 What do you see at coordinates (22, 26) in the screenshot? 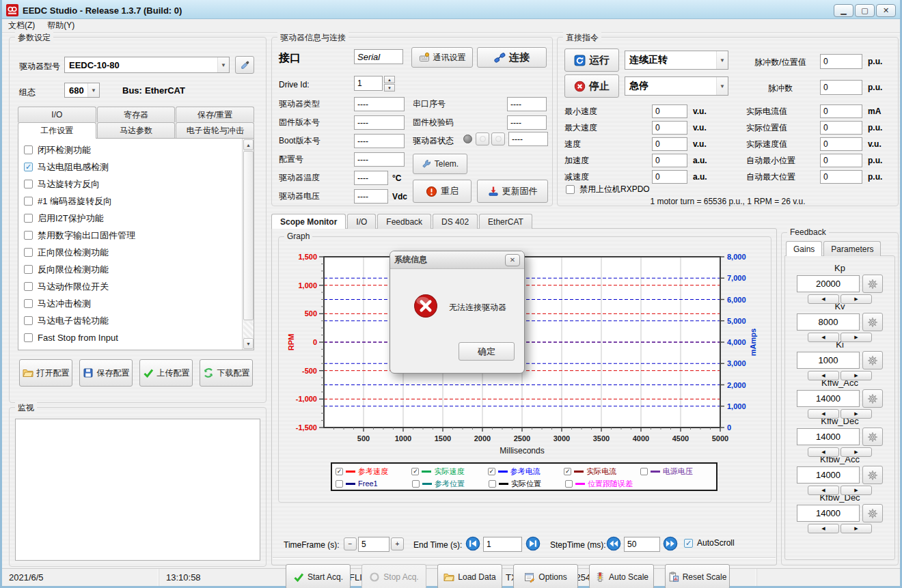
I see `menu-item-0: 文档(Z)` at bounding box center [22, 26].